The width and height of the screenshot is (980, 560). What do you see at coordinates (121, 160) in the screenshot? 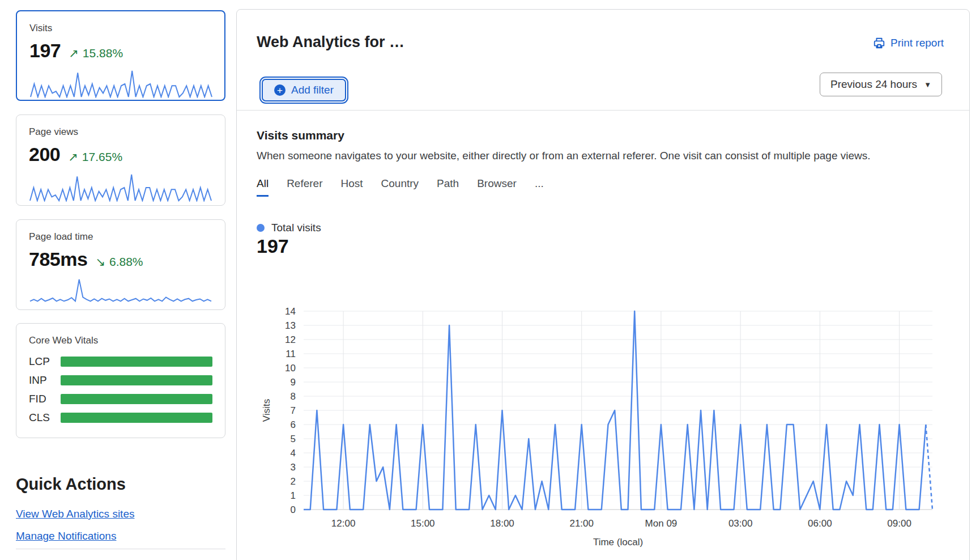
I see `page-views-card: Page views 200 ↗ 17.65%` at bounding box center [121, 160].